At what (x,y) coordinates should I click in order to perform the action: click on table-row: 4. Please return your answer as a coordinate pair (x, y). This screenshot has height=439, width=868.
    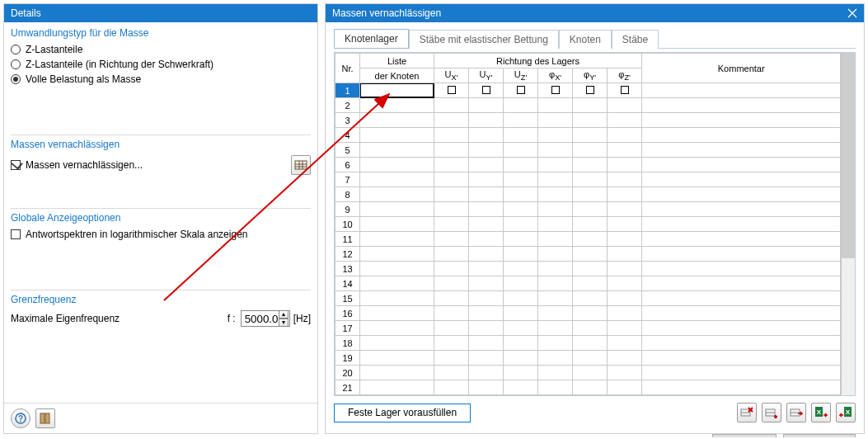
    Looking at the image, I should click on (589, 135).